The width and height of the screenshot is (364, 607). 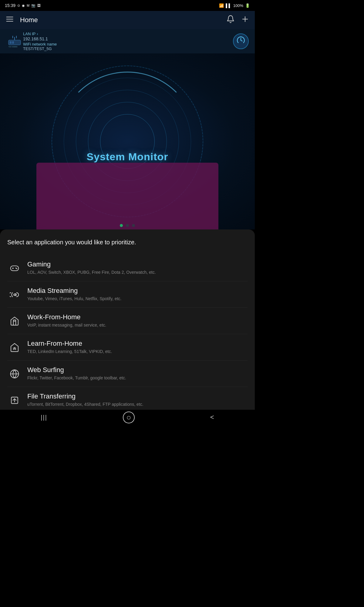 What do you see at coordinates (137, 291) in the screenshot?
I see `media-streaming-title: Media Streaming` at bounding box center [137, 291].